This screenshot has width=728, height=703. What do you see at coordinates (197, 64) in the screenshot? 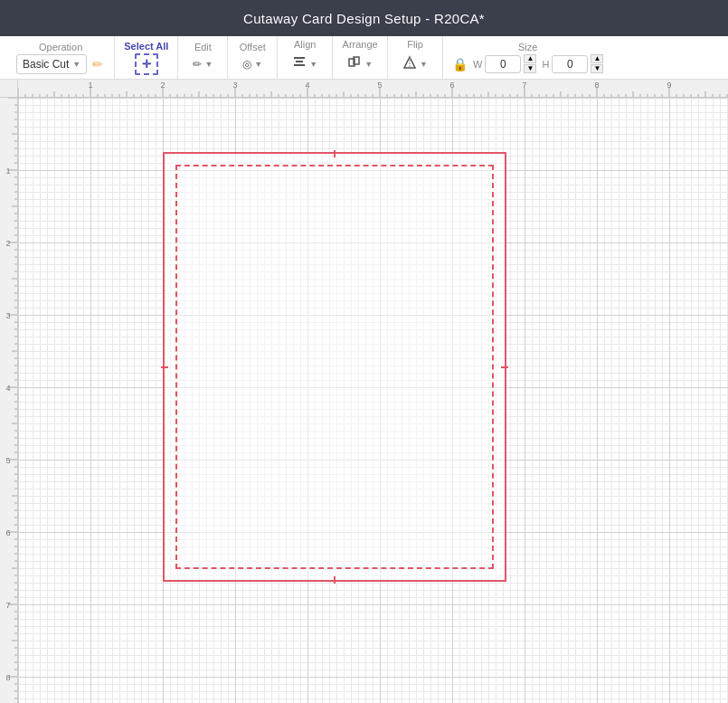
I see `edit-pencil-icon: ✏` at bounding box center [197, 64].